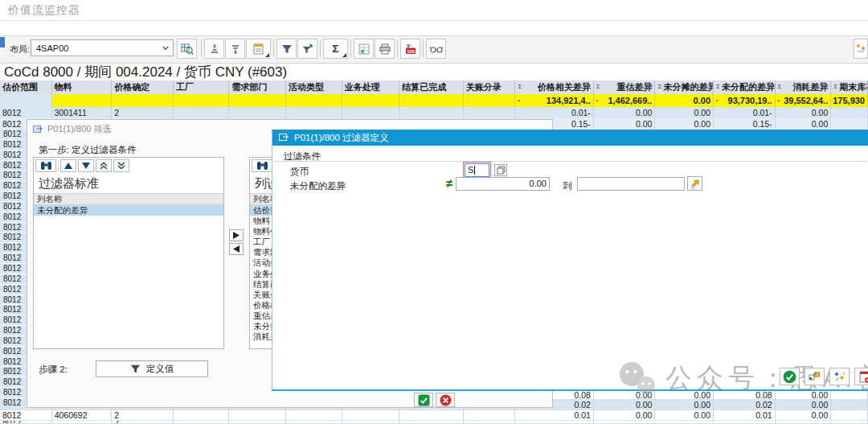 The width and height of the screenshot is (868, 424). Describe the element at coordinates (202, 87) in the screenshot. I see `column-header: 工厂` at that location.